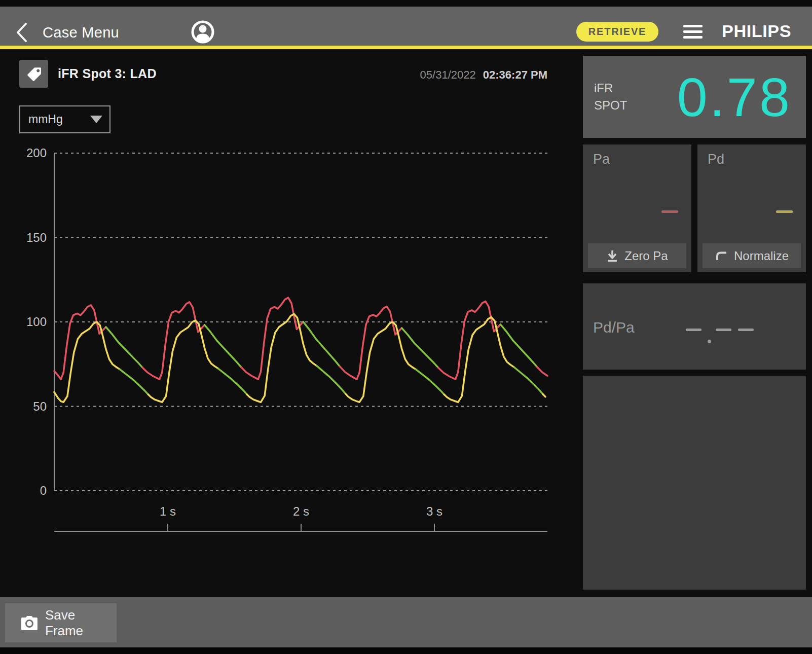  What do you see at coordinates (693, 26) in the screenshot?
I see `hamburger-icon` at bounding box center [693, 26].